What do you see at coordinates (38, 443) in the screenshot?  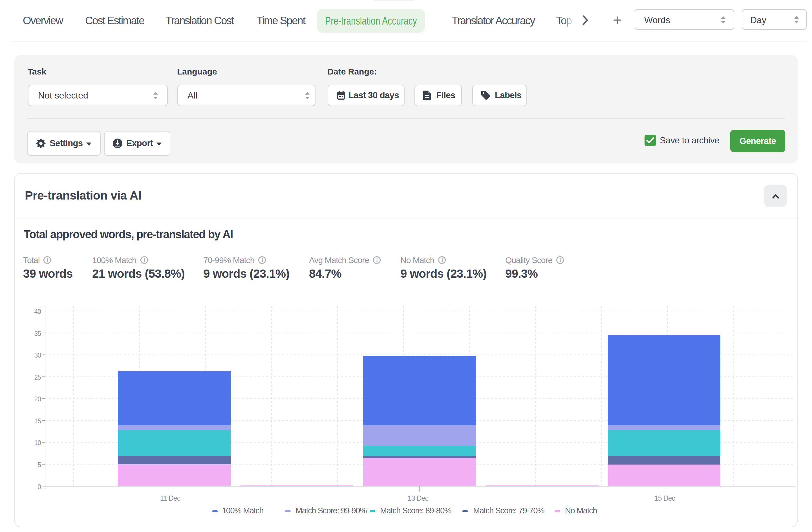 I see `svg-text: 10` at bounding box center [38, 443].